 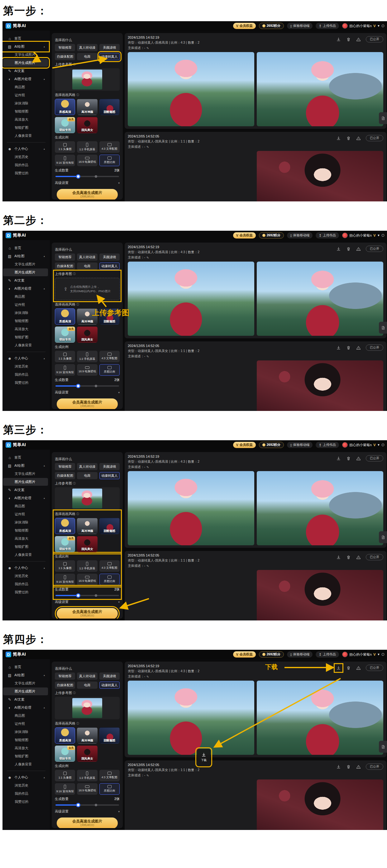 What do you see at coordinates (26, 95) in the screenshot?
I see `sidebar-item-id-photo: 证件照` at bounding box center [26, 95].